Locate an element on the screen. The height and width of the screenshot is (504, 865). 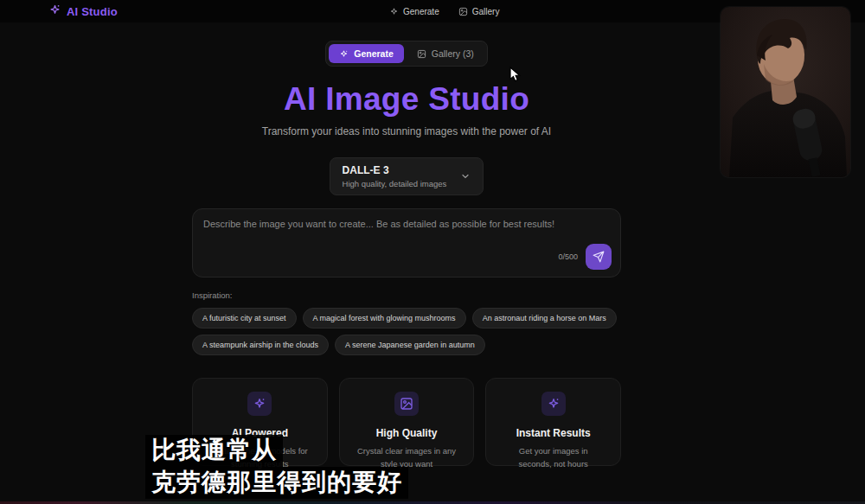
inspiration-chip: A futuristic city at sunset is located at coordinates (244, 318).